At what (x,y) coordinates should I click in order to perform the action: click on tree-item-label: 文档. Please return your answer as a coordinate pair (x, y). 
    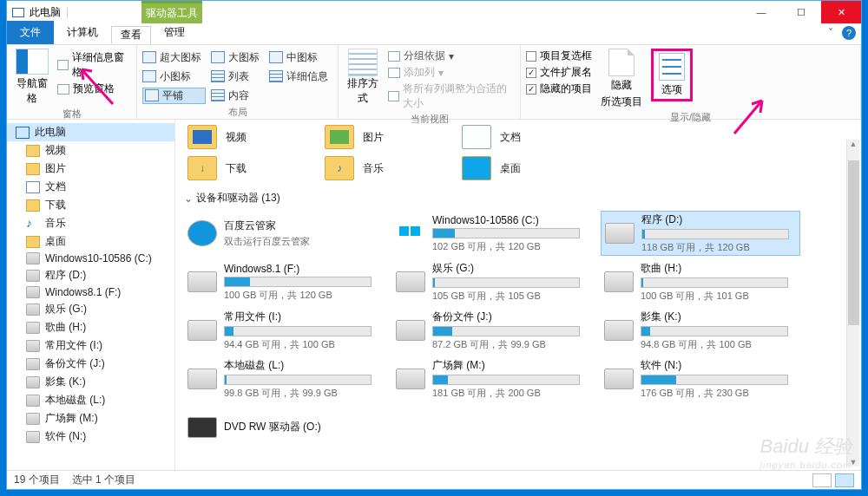
    Looking at the image, I should click on (56, 187).